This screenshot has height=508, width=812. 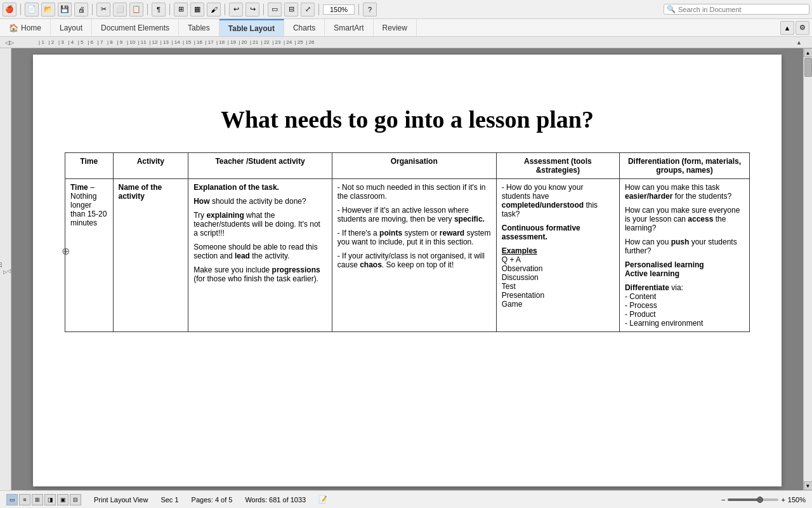 I want to click on paint-icon: 🖌, so click(x=214, y=10).